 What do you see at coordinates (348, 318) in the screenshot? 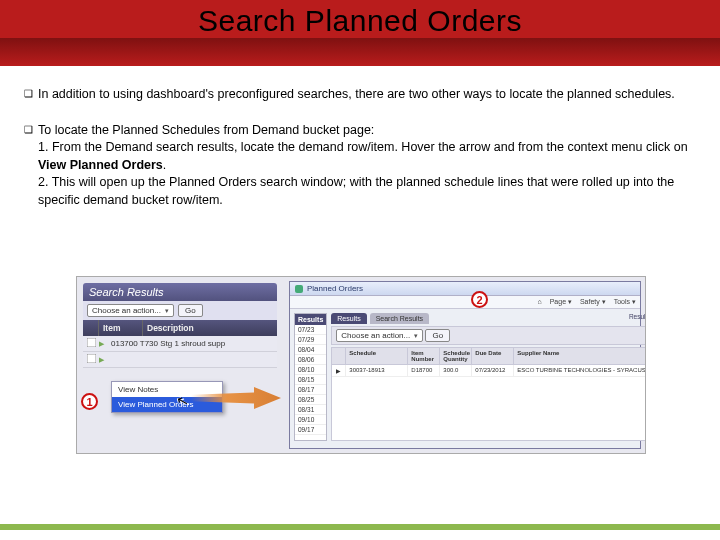
I see `tab-results: Results` at bounding box center [348, 318].